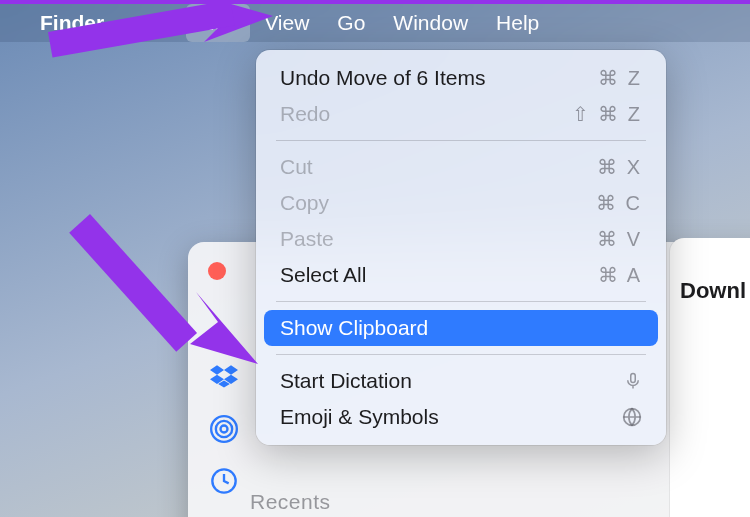 The image size is (750, 517). What do you see at coordinates (305, 114) in the screenshot?
I see `menu-item-label: Redo` at bounding box center [305, 114].